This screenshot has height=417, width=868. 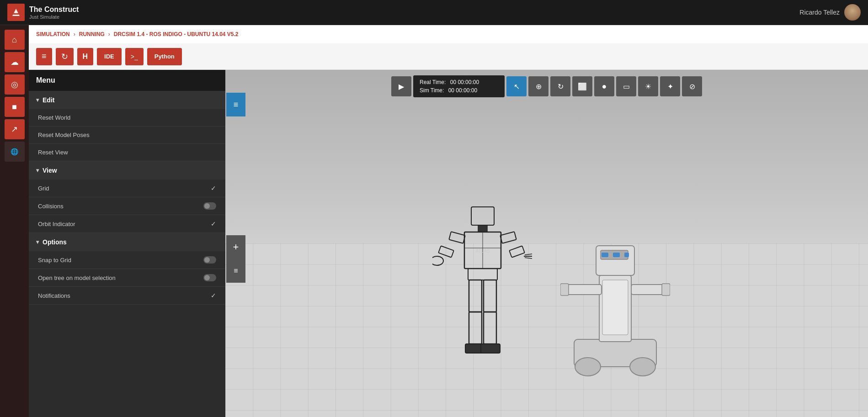 What do you see at coordinates (236, 247) in the screenshot?
I see `side-tab-add: +` at bounding box center [236, 247].